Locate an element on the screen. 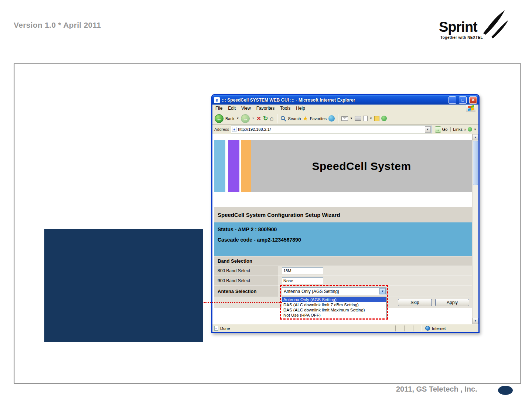 This screenshot has height=399, width=532. antenna-label: Antena Selection is located at coordinates (246, 291).